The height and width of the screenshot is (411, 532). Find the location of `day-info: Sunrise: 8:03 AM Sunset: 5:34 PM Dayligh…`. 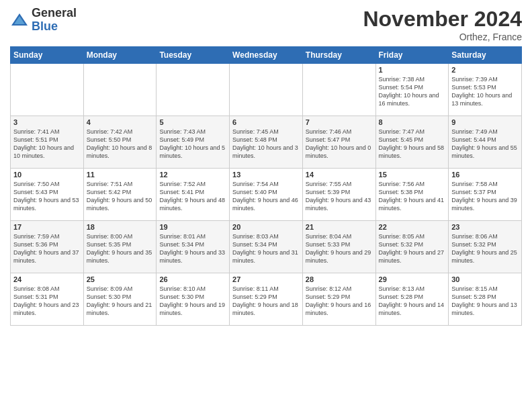

day-info: Sunrise: 8:03 AM Sunset: 5:34 PM Dayligh… is located at coordinates (266, 248).